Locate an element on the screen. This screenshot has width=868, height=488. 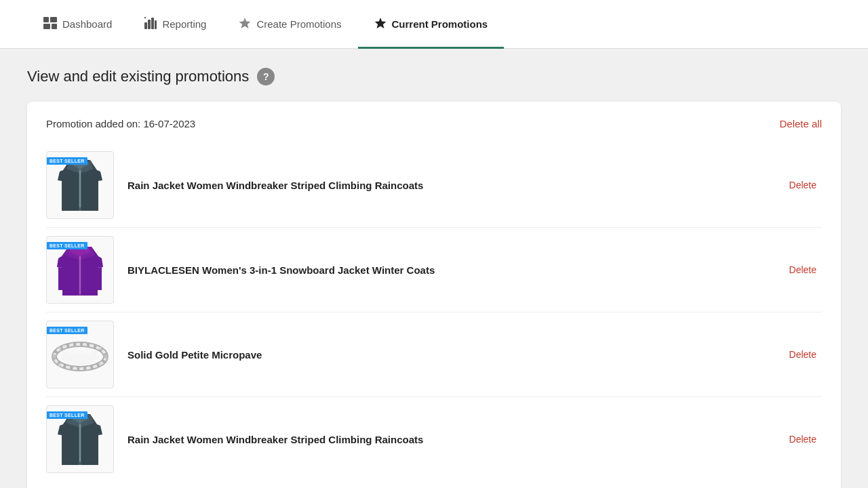
top-navigation: Dashboard Reporting Create Promotions is located at coordinates (434, 24).